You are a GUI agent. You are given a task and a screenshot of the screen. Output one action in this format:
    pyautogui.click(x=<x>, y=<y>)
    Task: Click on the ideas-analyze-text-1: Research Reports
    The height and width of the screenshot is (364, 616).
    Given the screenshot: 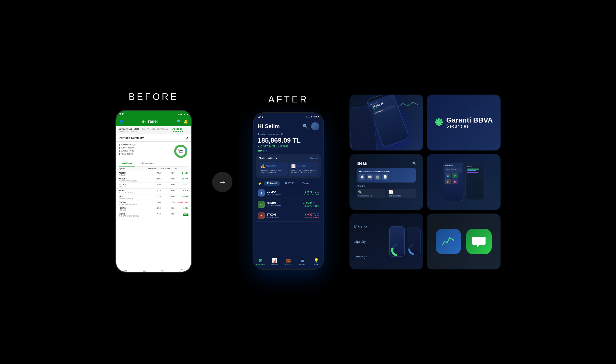 What is the action you would take?
    pyautogui.click(x=371, y=196)
    